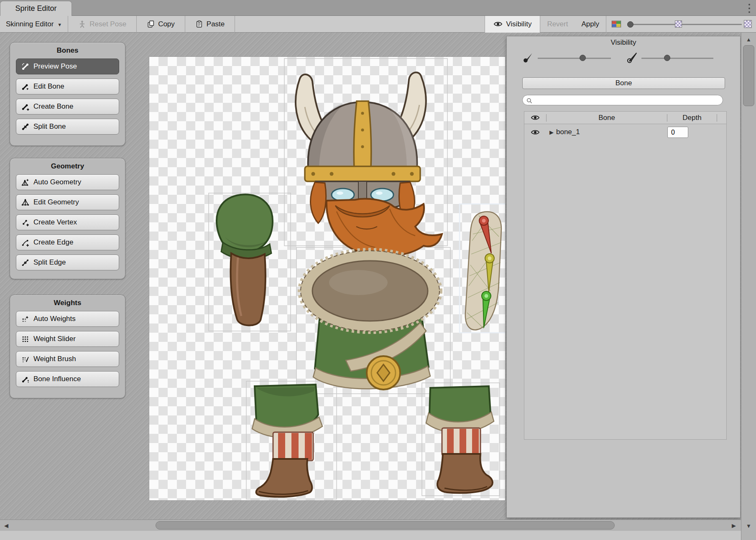 This screenshot has height=540, width=756. What do you see at coordinates (25, 339) in the screenshot?
I see `weights-grid-icon` at bounding box center [25, 339].